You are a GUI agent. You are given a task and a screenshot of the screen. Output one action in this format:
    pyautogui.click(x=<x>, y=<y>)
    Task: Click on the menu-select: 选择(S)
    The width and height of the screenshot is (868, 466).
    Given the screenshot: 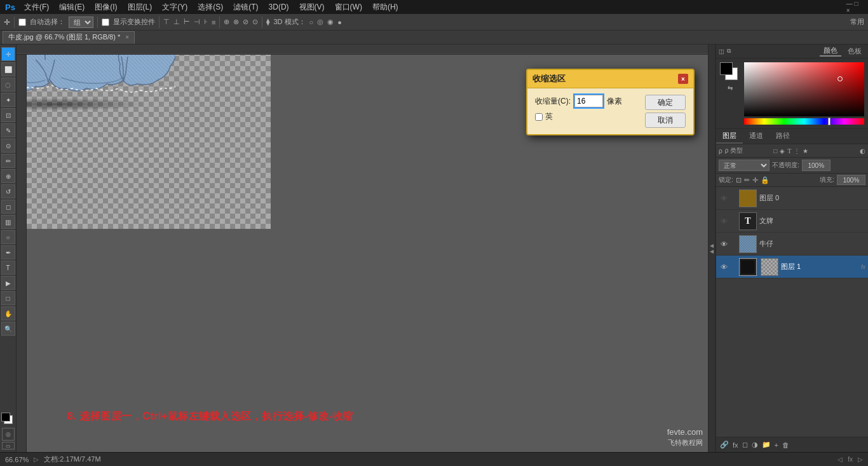 What is the action you would take?
    pyautogui.click(x=210, y=8)
    